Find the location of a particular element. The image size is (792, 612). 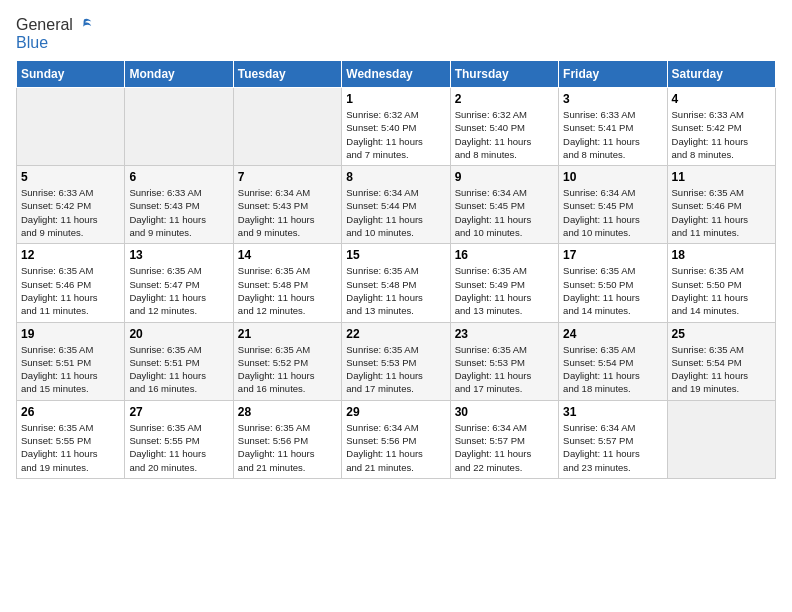

calendar-week-row: 1Sunrise: 6:32 AM Sunset: 5:40 PM Daylig… is located at coordinates (396, 127).